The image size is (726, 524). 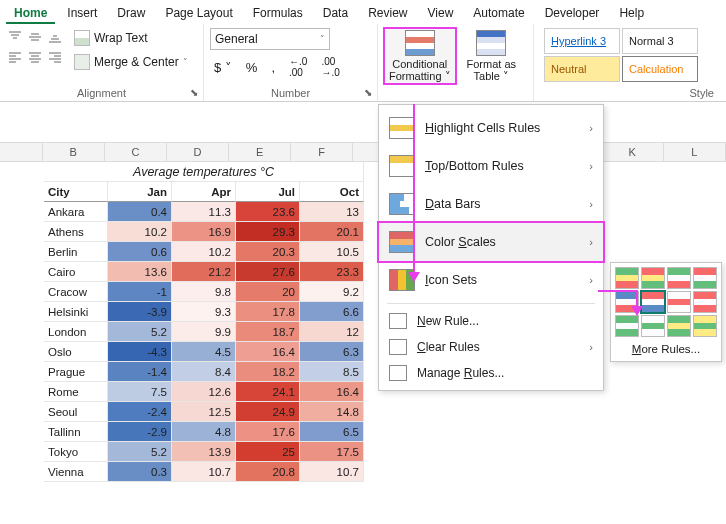 What do you see at coordinates (332, 452) in the screenshot?
I see `data-cell: 17.5` at bounding box center [332, 452].